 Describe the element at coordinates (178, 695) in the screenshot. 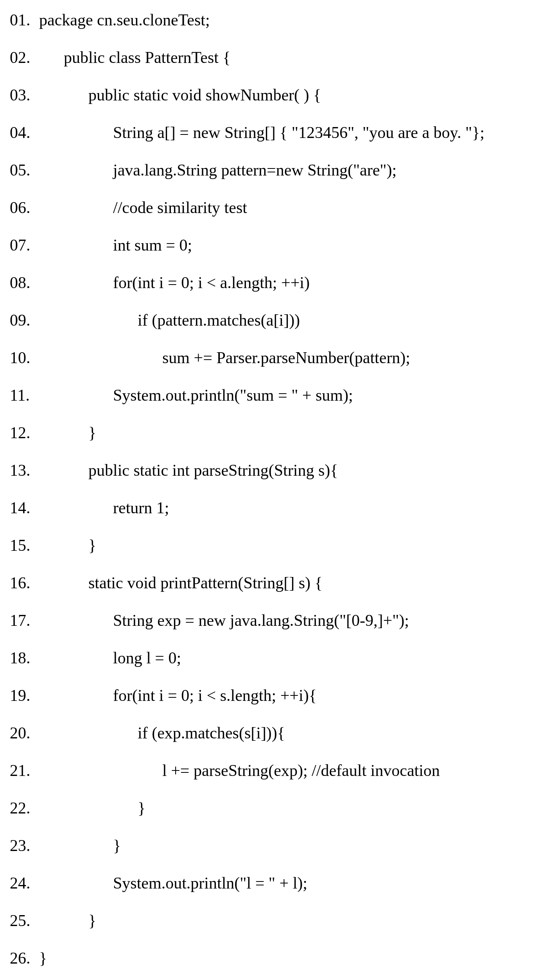

I see `line-content: for(int i = 0; i < s.length; ++i){` at that location.